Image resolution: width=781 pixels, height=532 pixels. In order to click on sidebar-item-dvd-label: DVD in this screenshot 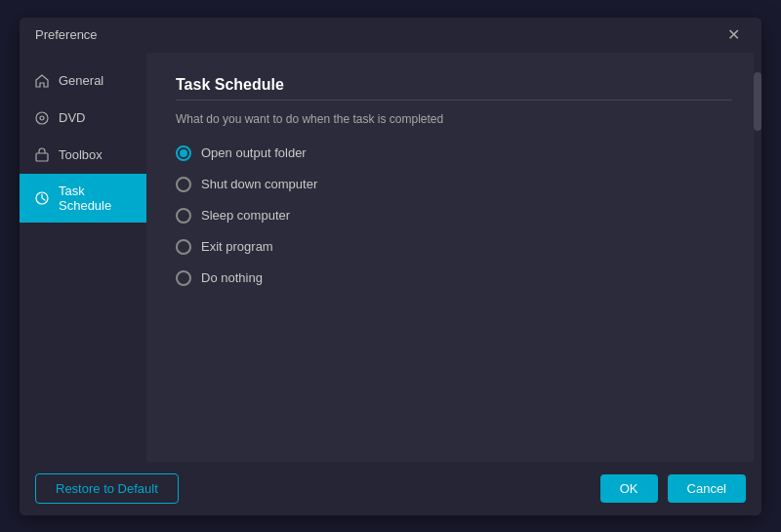, I will do `click(72, 117)`.